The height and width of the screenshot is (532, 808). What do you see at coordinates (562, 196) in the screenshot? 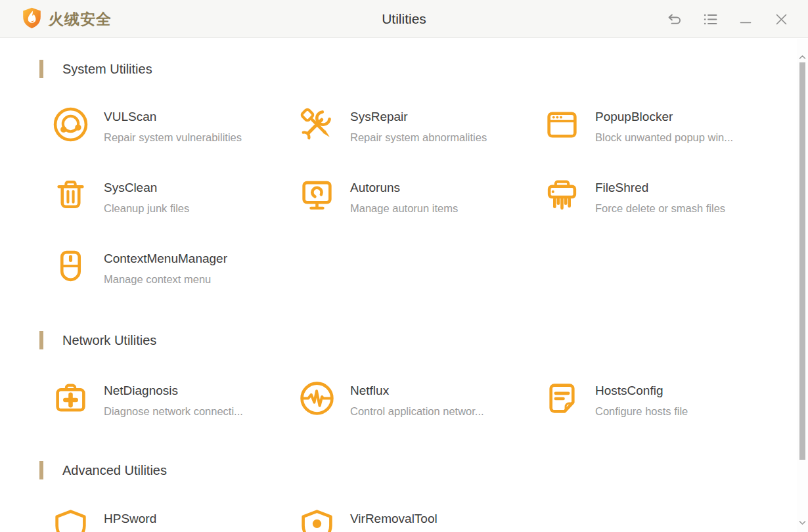
I see `fileshred-icon` at bounding box center [562, 196].